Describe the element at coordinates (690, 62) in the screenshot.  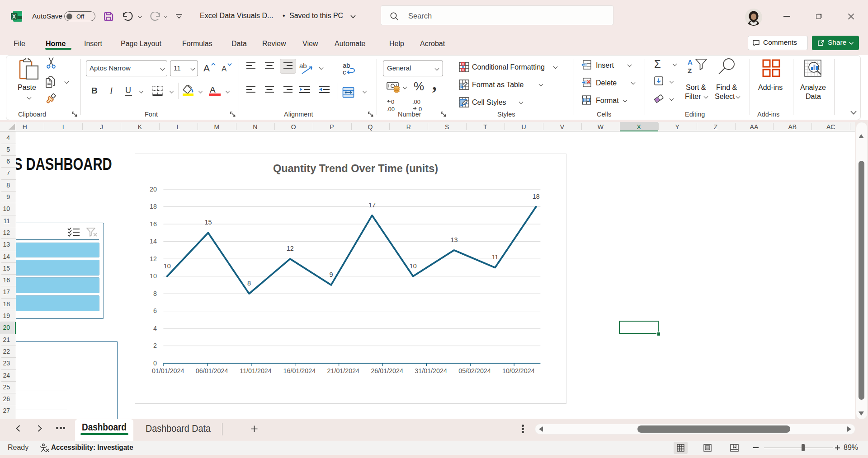
I see `svg-text: A` at that location.